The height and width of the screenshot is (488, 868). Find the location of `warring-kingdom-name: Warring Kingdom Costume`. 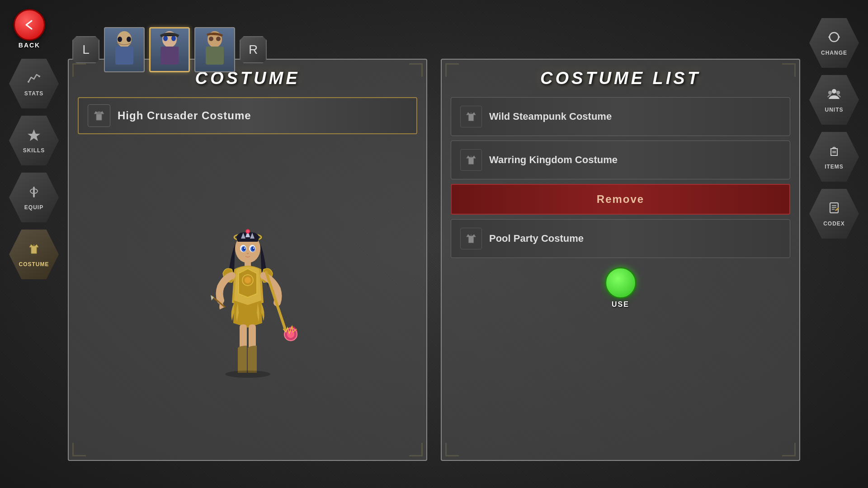

warring-kingdom-name: Warring Kingdom Costume is located at coordinates (553, 160).